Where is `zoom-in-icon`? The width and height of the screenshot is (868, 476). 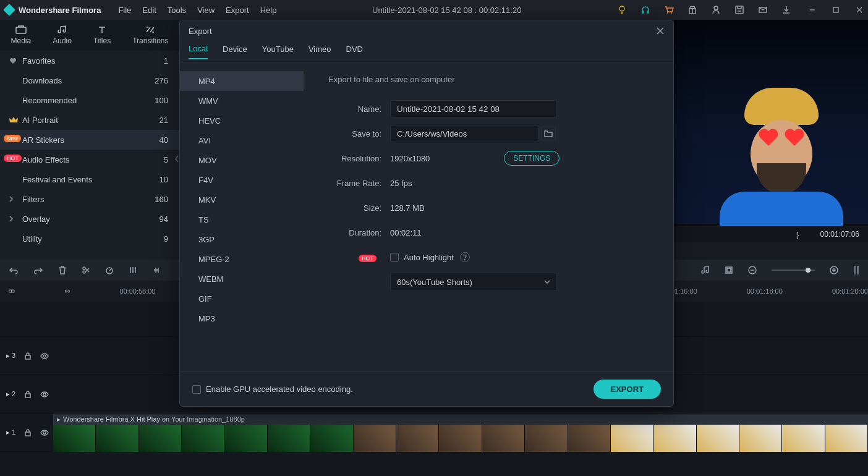 zoom-in-icon is located at coordinates (834, 270).